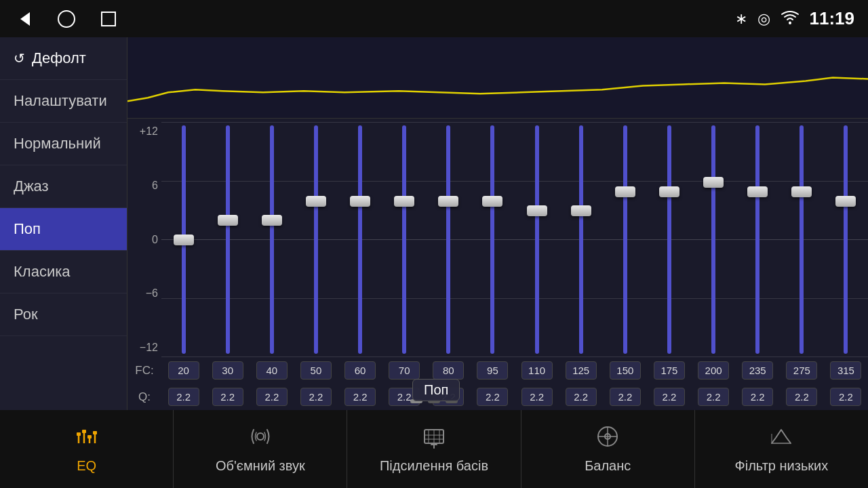 This screenshot has height=488, width=868. What do you see at coordinates (846, 370) in the screenshot?
I see `fc-value-315: 315` at bounding box center [846, 370].